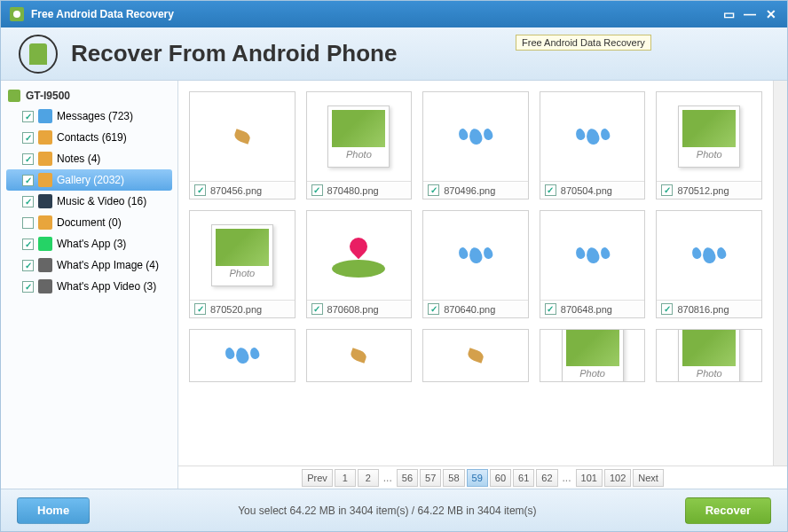  Describe the element at coordinates (547, 478) in the screenshot. I see `page-62: 62` at that location.